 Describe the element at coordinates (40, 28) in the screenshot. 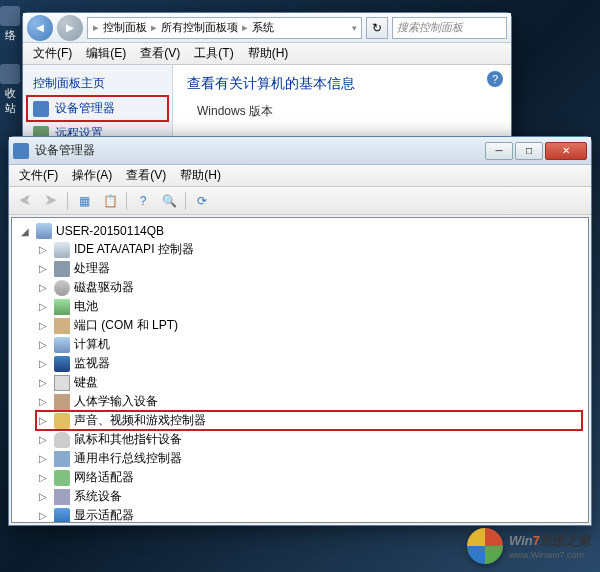

I see `back-button: ◄` at that location.